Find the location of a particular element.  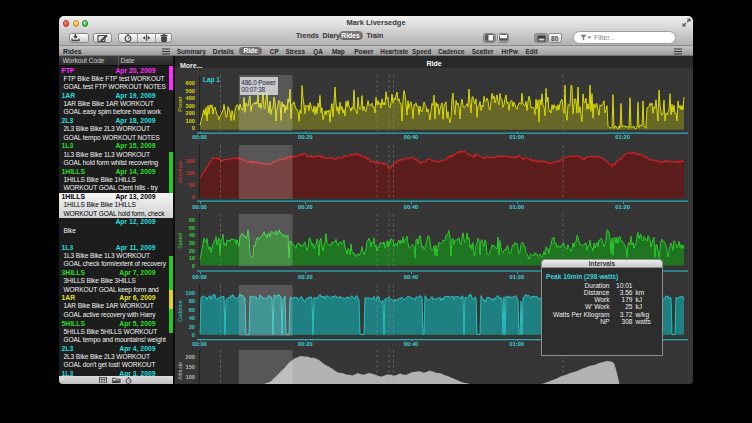

svg-text: Speed is located at coordinates (180, 241).